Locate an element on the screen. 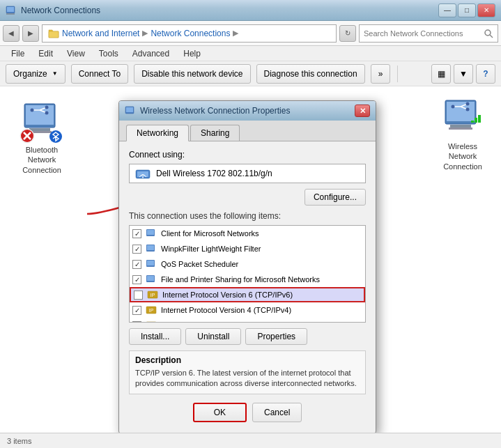 The height and width of the screenshot is (448, 501). diagnose-button: Diagnose this connection is located at coordinates (311, 74).